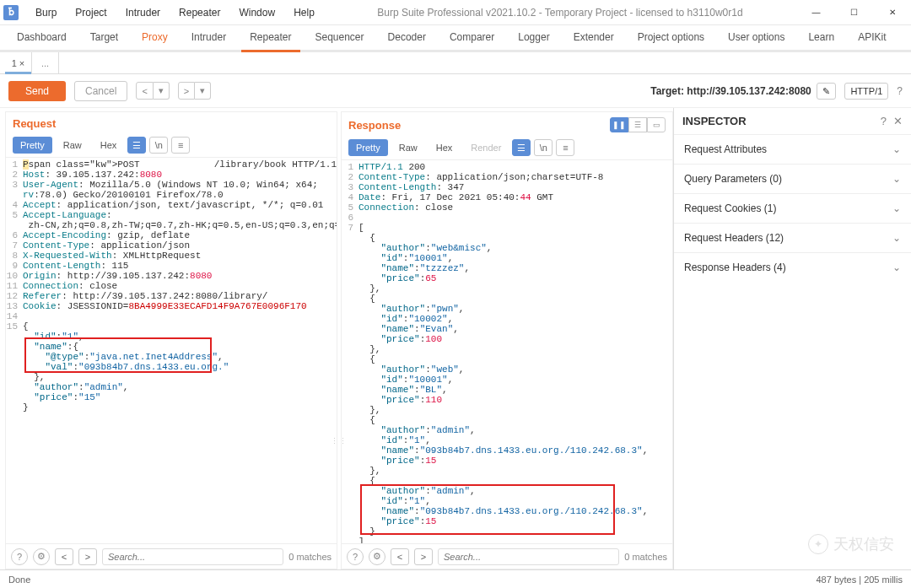 Image resolution: width=911 pixels, height=588 pixels. What do you see at coordinates (543, 148) in the screenshot?
I see `res-newline-icon: \n` at bounding box center [543, 148].